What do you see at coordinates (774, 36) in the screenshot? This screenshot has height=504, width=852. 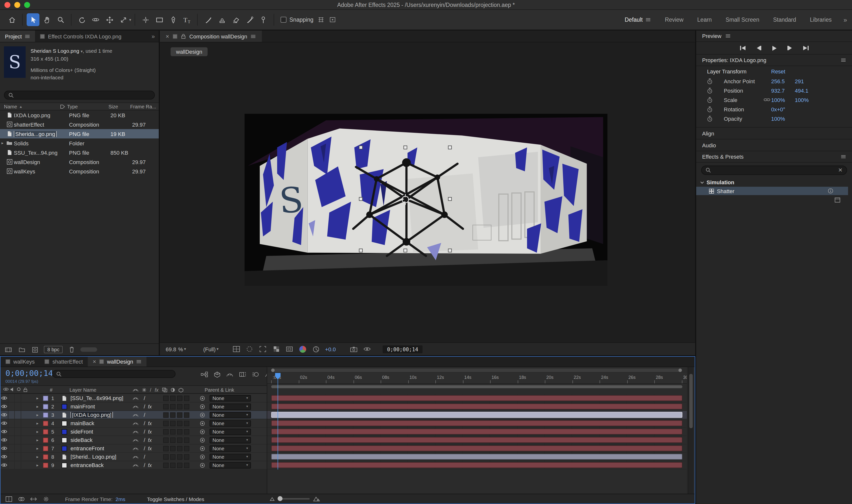 I see `preview-panel-header: Preview` at bounding box center [774, 36].